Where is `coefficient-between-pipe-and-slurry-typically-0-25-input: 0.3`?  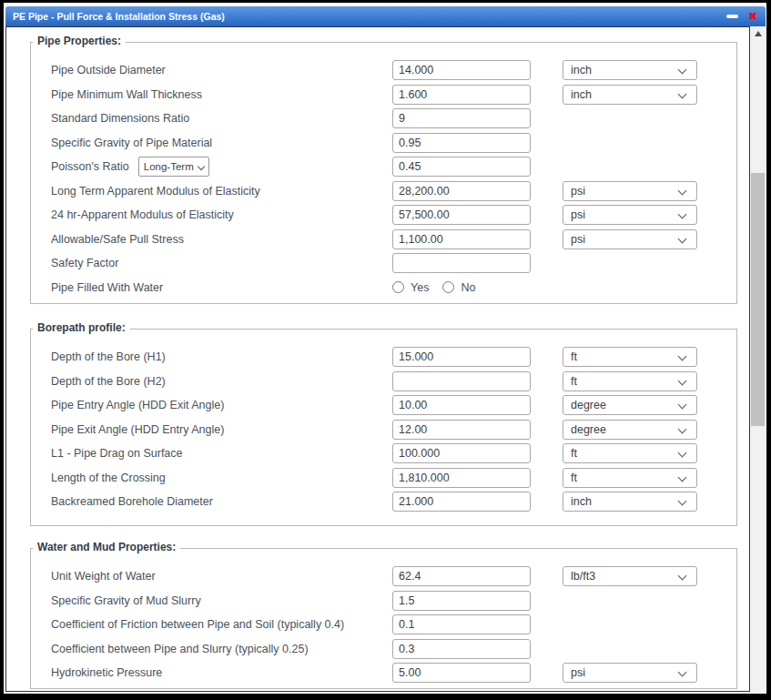 coefficient-between-pipe-and-slurry-typically-0-25-input: 0.3 is located at coordinates (462, 649).